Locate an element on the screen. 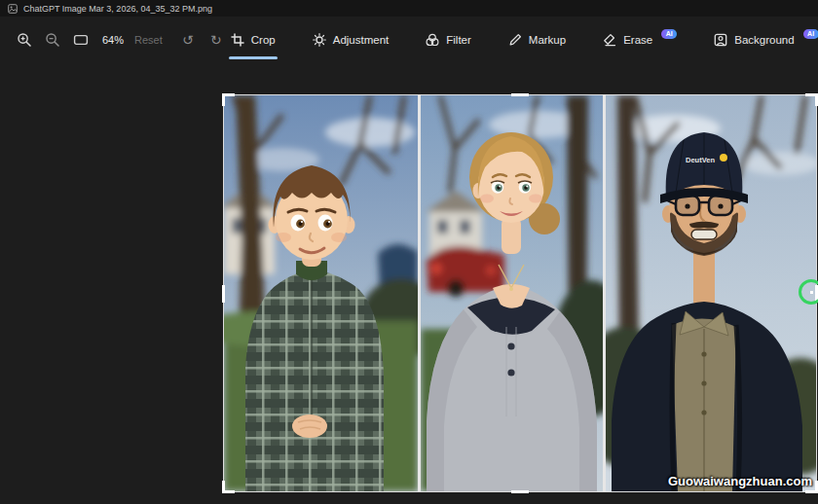 The height and width of the screenshot is (504, 818). cursor-highlight is located at coordinates (808, 292).